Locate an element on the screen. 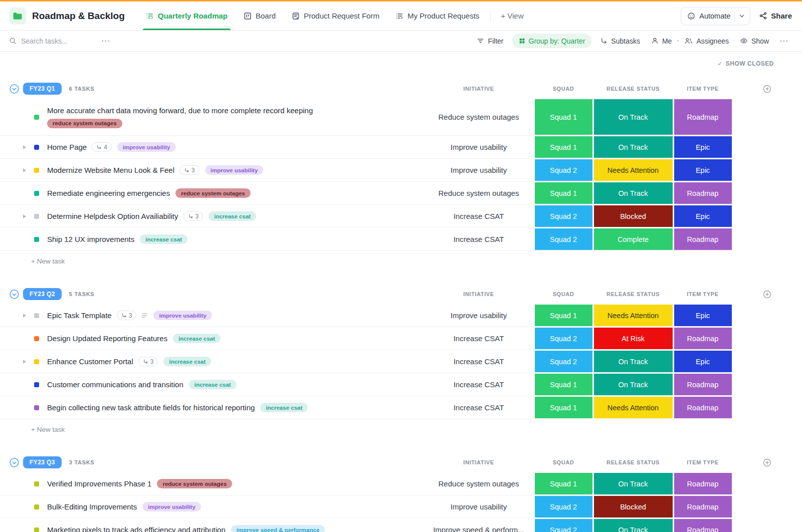  group-badge: FY23 Q1 is located at coordinates (42, 89).